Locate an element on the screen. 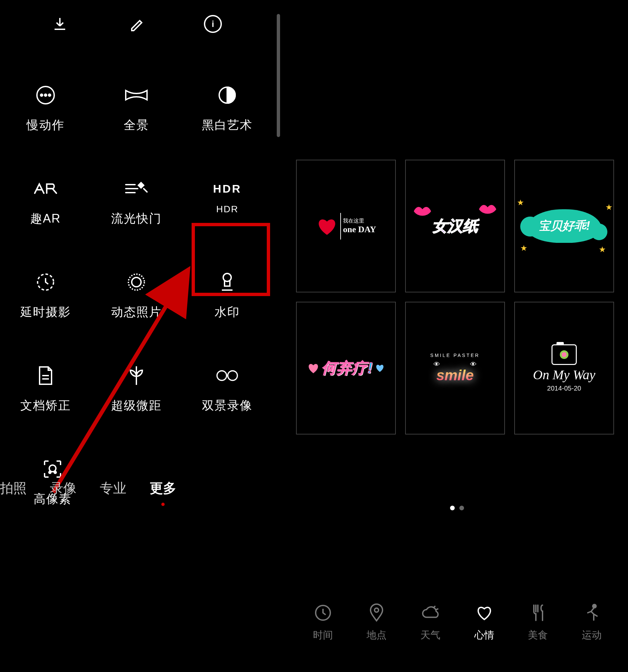 The image size is (628, 672). clock-icon is located at coordinates (323, 613).